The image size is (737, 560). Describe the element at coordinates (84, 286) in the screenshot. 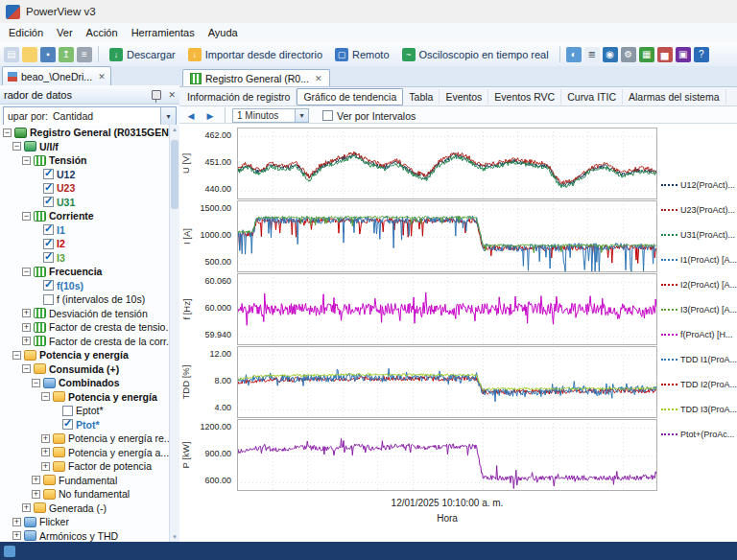

I see `tree-item: f(10s)` at that location.